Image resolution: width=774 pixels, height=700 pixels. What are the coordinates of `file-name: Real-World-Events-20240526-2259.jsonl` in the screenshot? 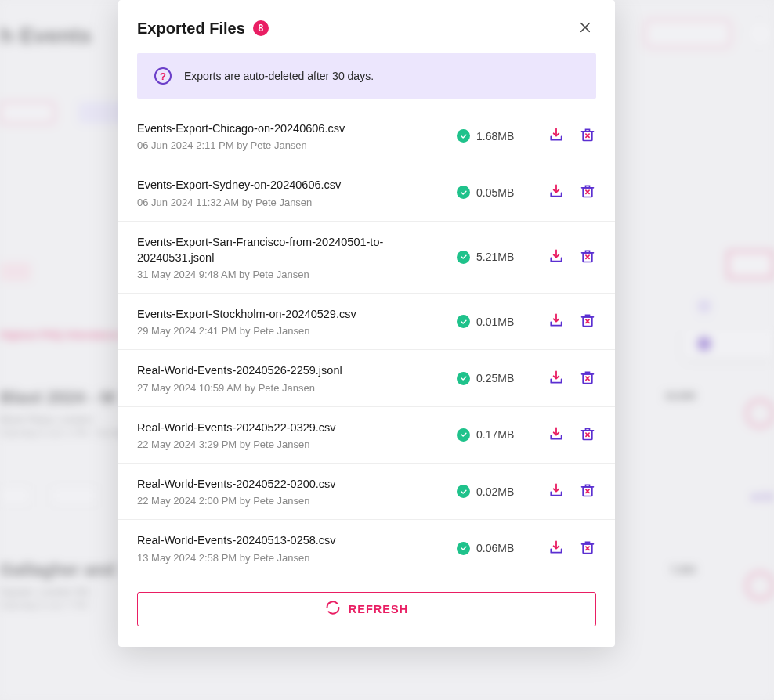 It's located at (291, 370).